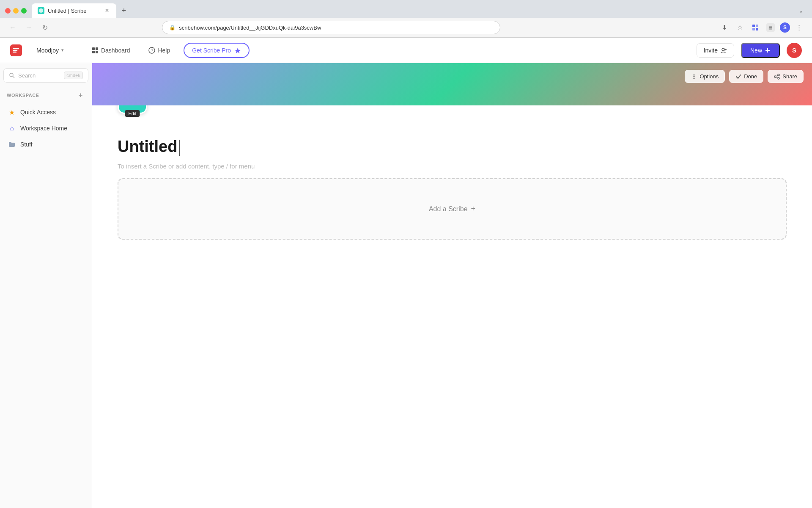  I want to click on traffic-lights, so click(16, 11).